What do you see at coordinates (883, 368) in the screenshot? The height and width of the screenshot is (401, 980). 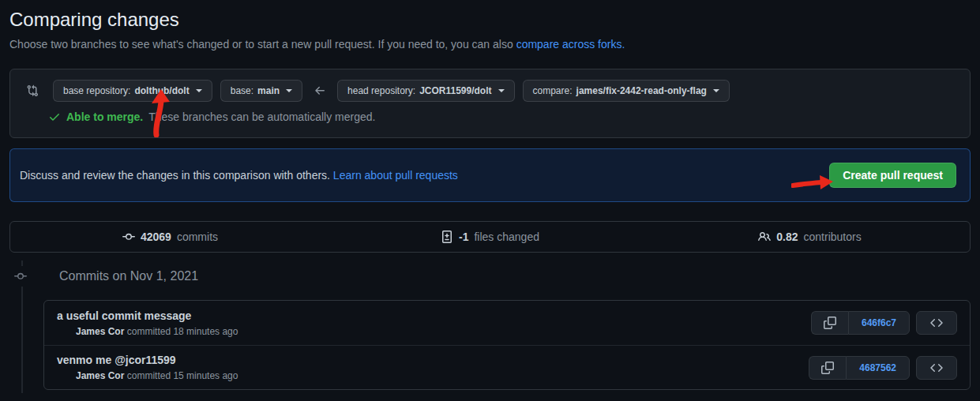 I see `commit-actions: 4687562` at bounding box center [883, 368].